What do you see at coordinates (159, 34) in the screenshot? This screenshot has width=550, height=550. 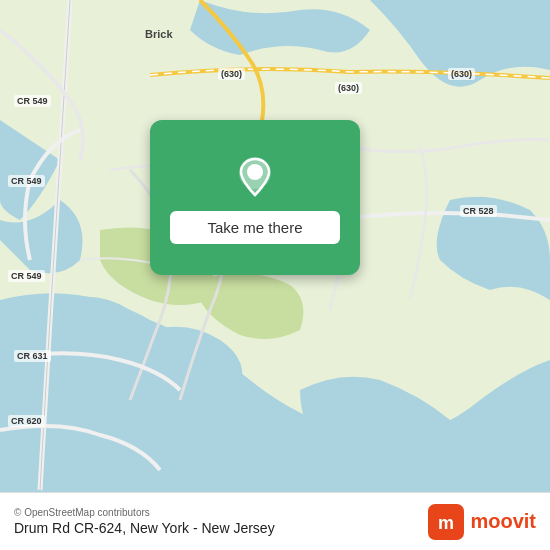 I see `city-label: Brick` at bounding box center [159, 34].